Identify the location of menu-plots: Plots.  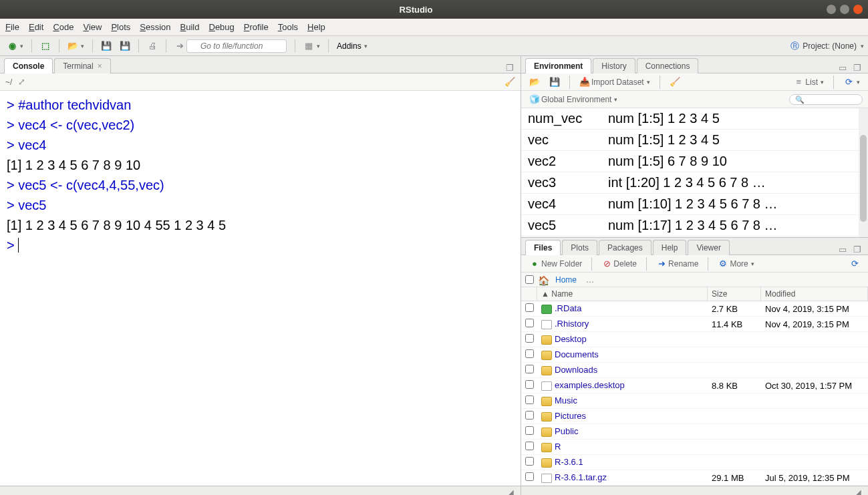
(120, 27).